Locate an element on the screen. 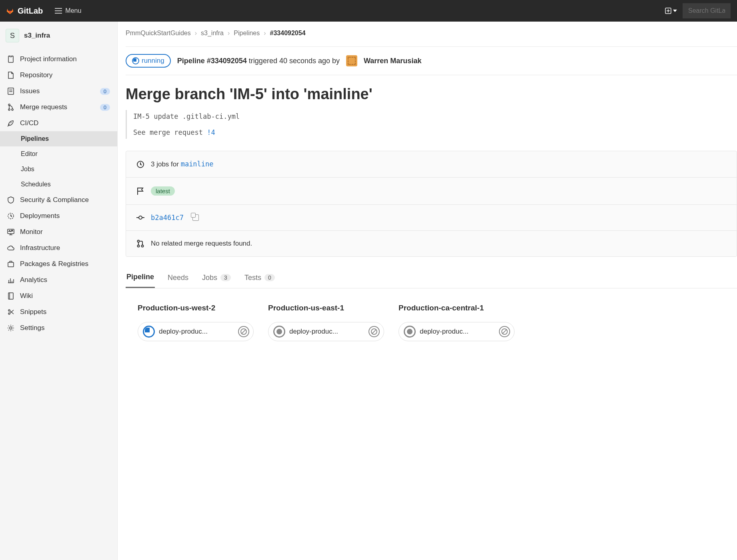 Image resolution: width=737 pixels, height=560 pixels. sidebar-item-cicd: CI/CD is located at coordinates (58, 123).